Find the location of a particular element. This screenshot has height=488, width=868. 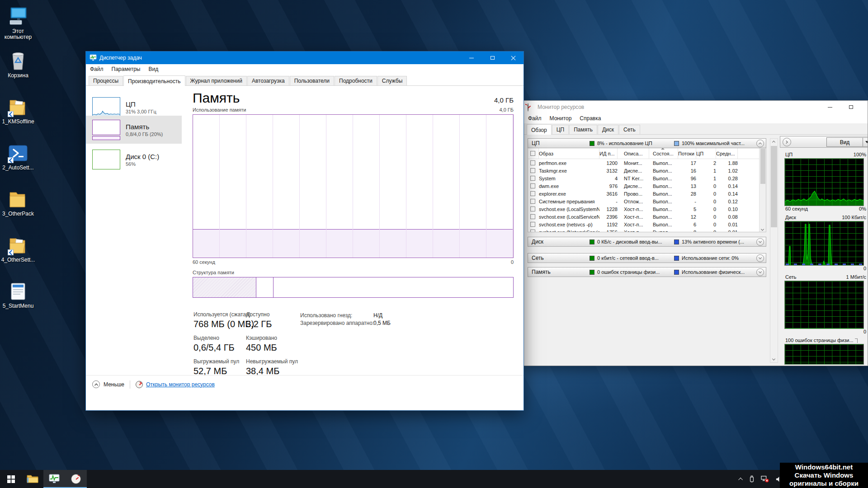

process-threads: 17 is located at coordinates (687, 163).